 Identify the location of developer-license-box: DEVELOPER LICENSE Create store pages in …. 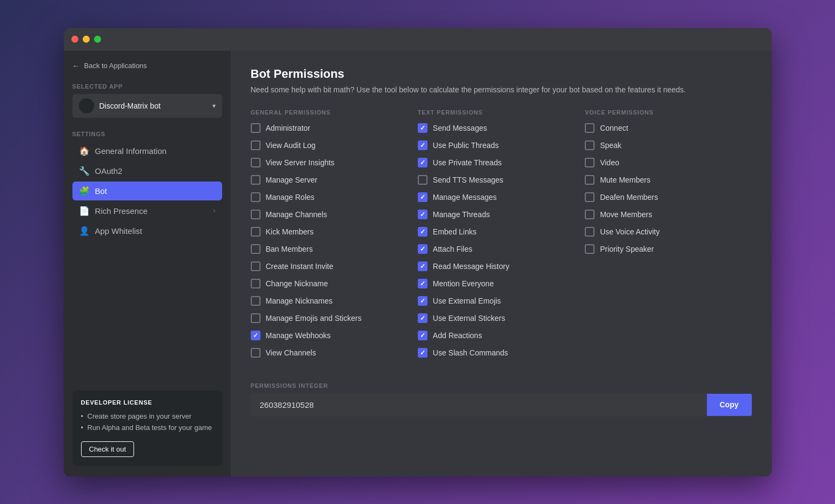
(147, 428).